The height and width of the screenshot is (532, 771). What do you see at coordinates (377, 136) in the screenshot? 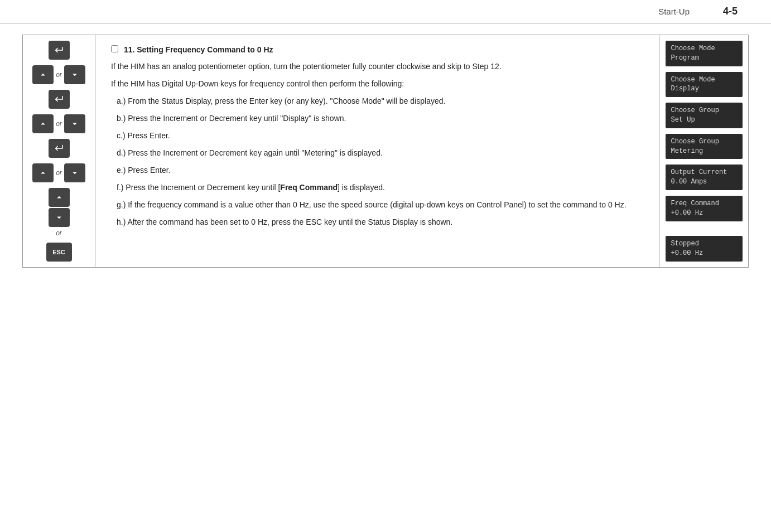
I see `step-item-c: c.) Press Enter.` at bounding box center [377, 136].